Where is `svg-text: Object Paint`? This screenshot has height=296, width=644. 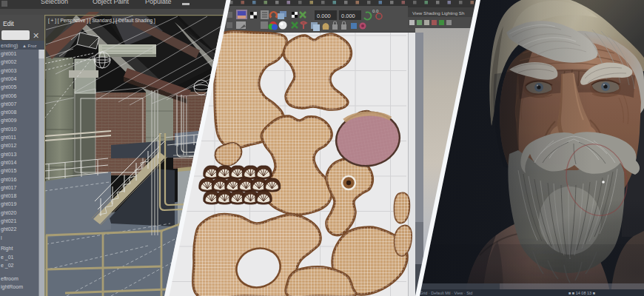 svg-text: Object Paint is located at coordinates (111, 3).